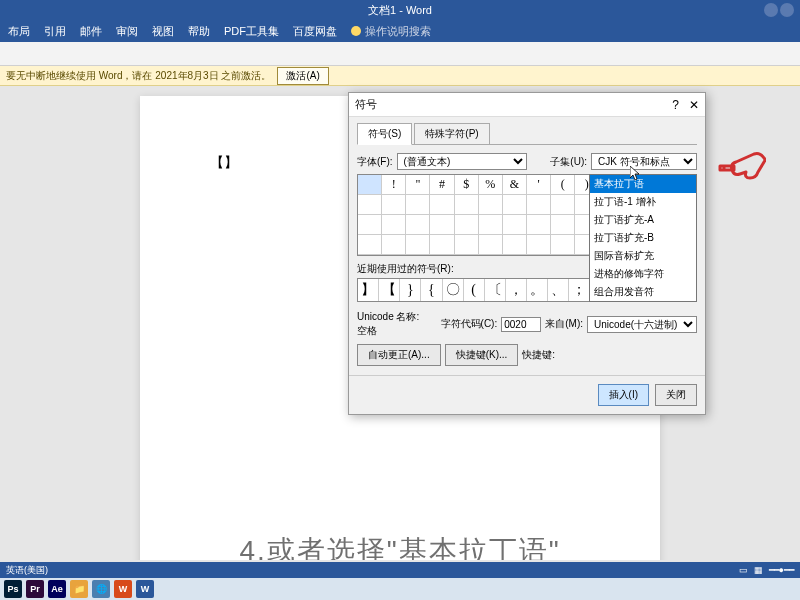 Image resolution: width=800 pixels, height=600 pixels. I want to click on shortcut-button: 快捷键(K)..., so click(482, 355).